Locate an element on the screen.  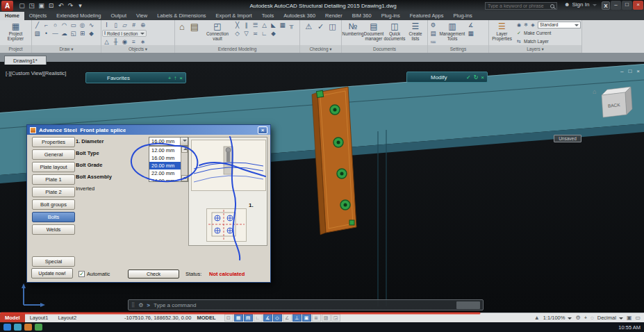
circle-icon: ○ is located at coordinates (56, 25).